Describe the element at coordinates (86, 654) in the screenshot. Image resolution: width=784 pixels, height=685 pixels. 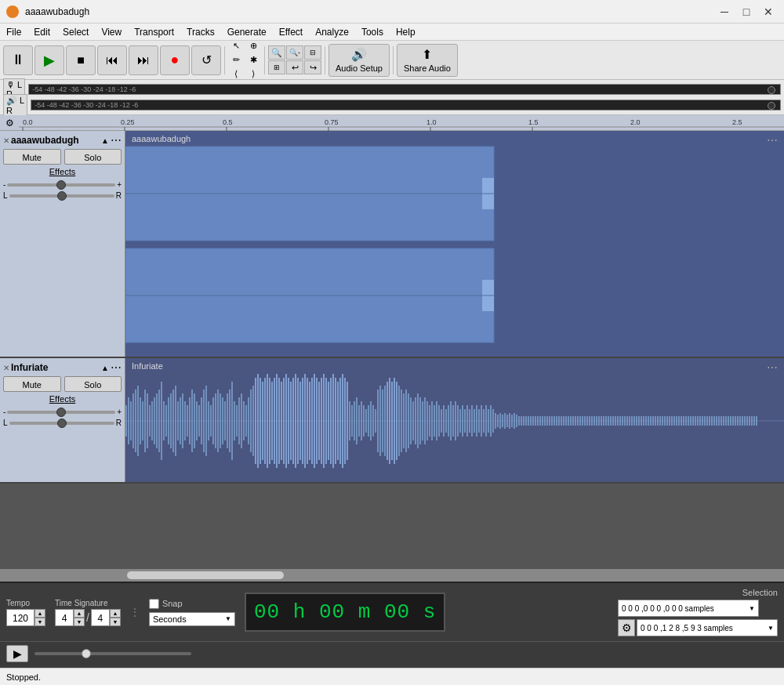
I see `playback-volume-knob` at that location.